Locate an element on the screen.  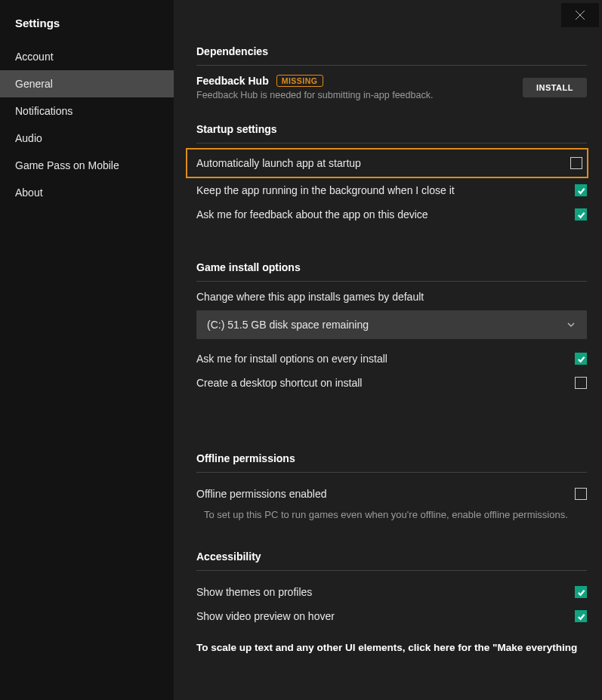
checkbox-video-preview is located at coordinates (581, 616).